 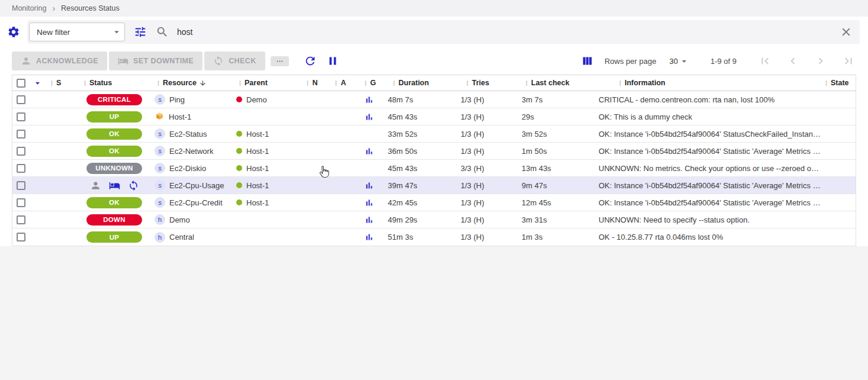 I want to click on header-parent: Parent, so click(x=264, y=83).